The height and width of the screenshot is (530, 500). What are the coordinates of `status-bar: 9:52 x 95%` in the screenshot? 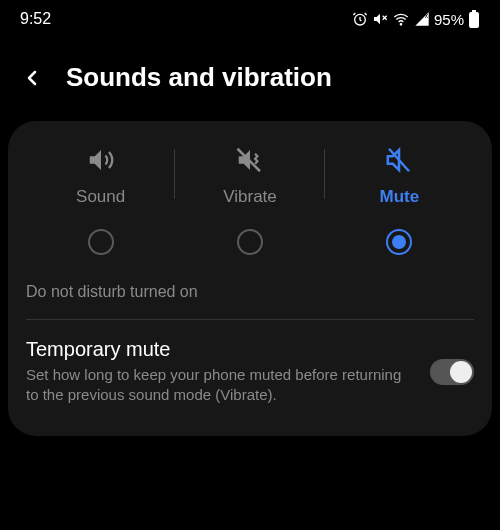 It's located at (250, 17).